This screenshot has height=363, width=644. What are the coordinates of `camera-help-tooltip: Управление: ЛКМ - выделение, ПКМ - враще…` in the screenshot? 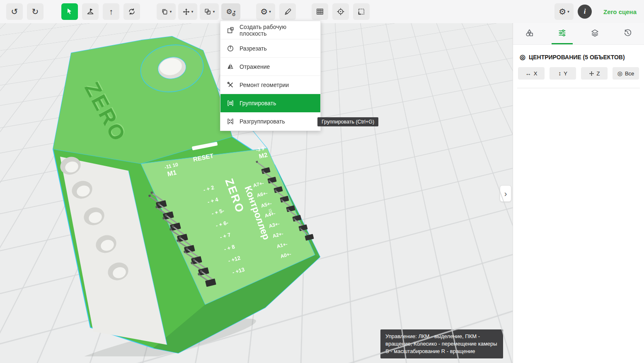 It's located at (442, 344).